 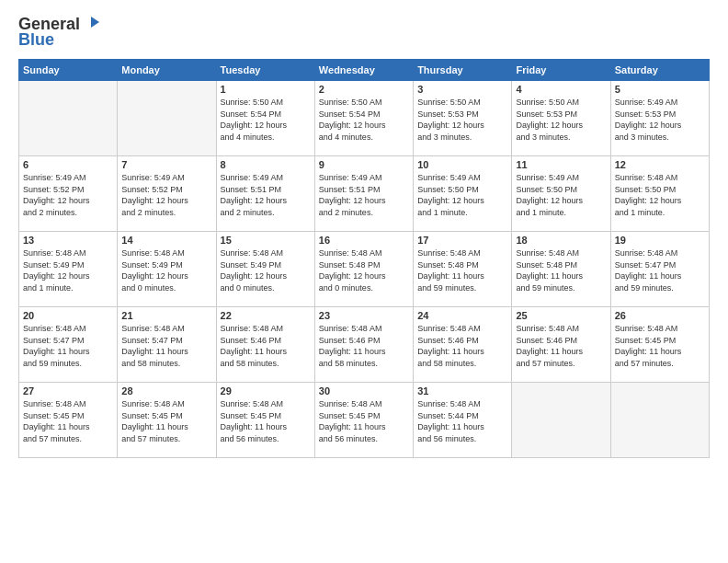 I want to click on day-number: 12, so click(x=660, y=165).